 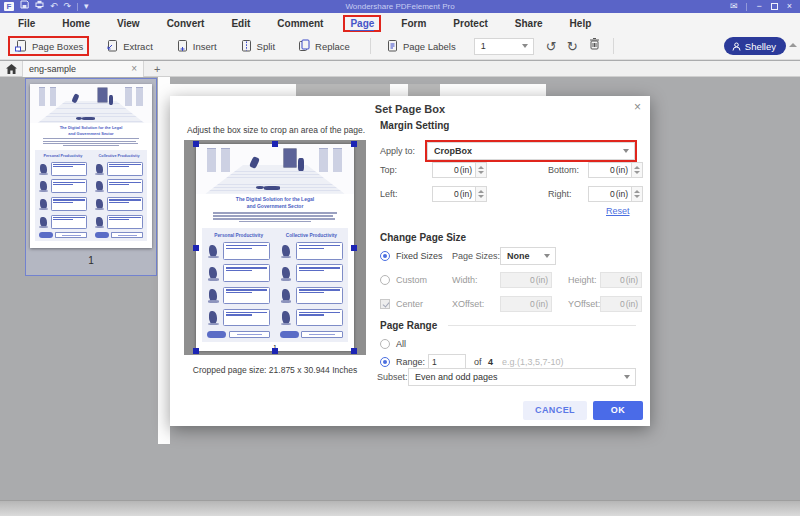 I want to click on print-icon, so click(x=40, y=6).